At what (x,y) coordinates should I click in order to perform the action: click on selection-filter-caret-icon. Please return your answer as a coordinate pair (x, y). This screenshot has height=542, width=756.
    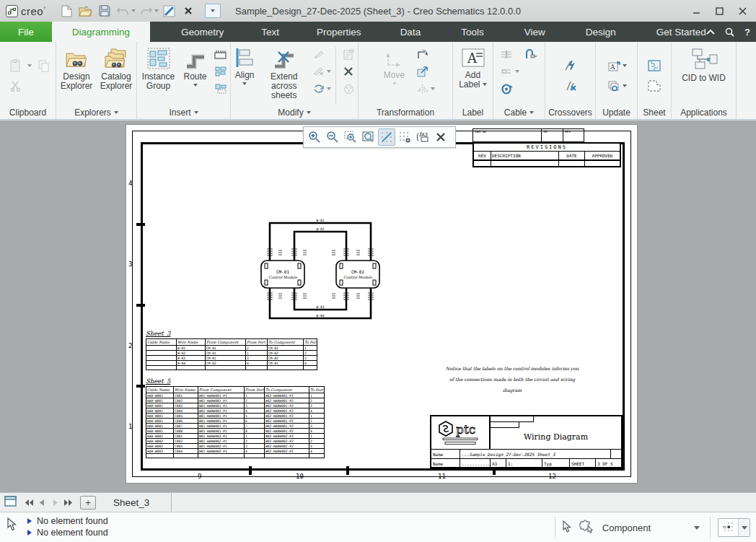
    Looking at the image, I should click on (697, 528).